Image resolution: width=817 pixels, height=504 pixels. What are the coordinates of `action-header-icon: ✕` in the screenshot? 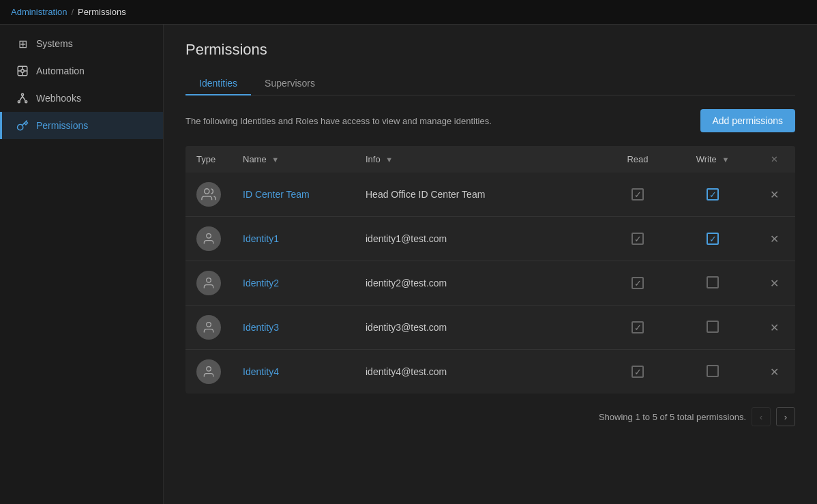 It's located at (775, 160).